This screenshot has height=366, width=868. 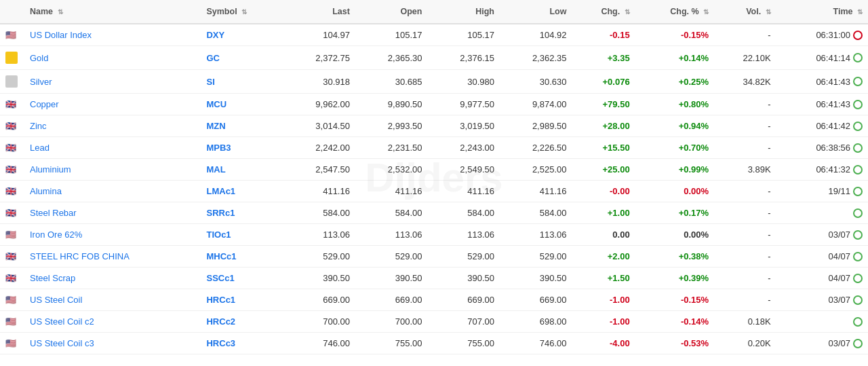 I want to click on open-price: 2,365.30, so click(x=392, y=58).